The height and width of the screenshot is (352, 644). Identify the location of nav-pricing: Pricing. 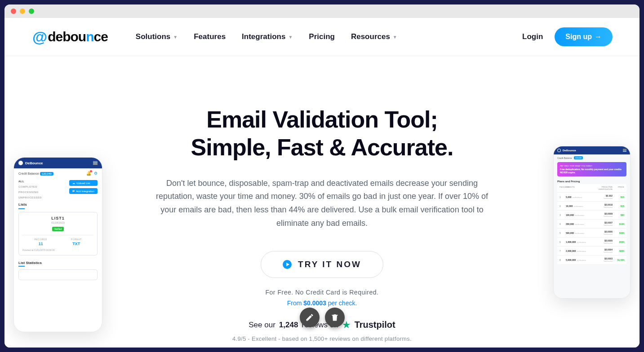
(322, 37).